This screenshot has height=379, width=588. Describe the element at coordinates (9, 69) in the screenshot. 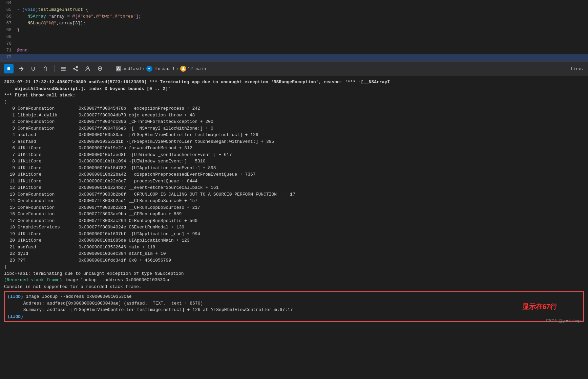

I see `run-button` at that location.